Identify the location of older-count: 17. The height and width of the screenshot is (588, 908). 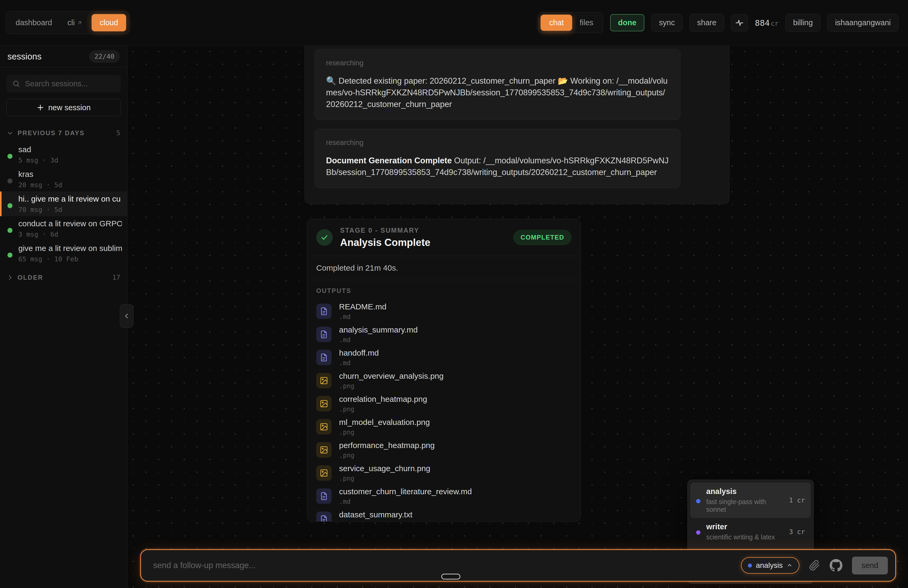
(116, 277).